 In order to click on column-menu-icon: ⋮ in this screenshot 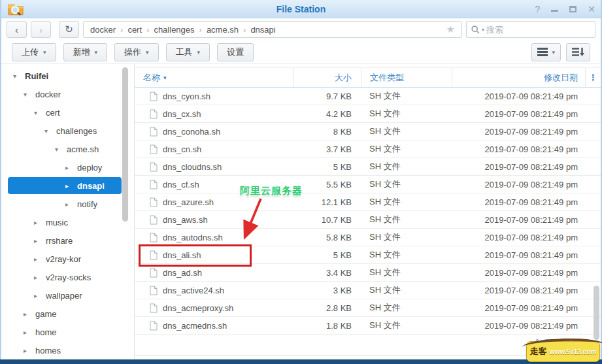, I will do `click(593, 77)`.